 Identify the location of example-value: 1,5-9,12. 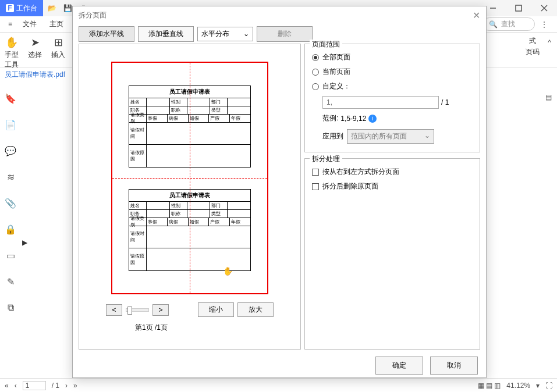
(353, 119).